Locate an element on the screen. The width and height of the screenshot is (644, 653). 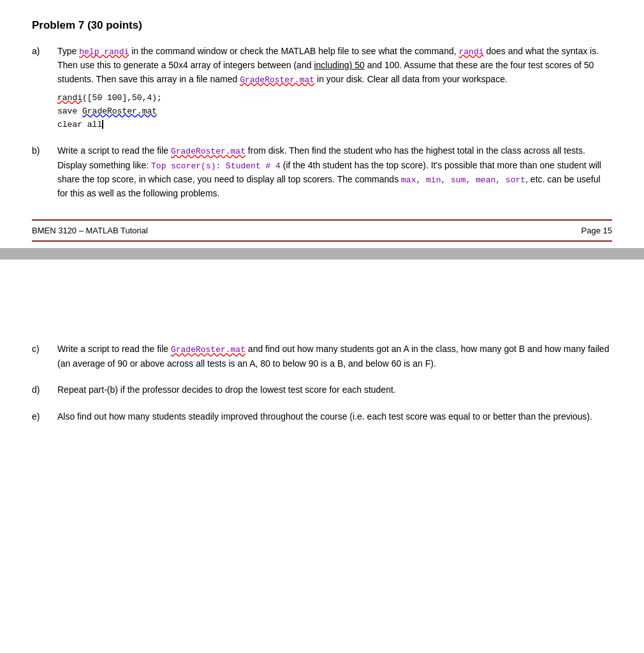
code-line1: randi([50 100],50,4); is located at coordinates (335, 98).